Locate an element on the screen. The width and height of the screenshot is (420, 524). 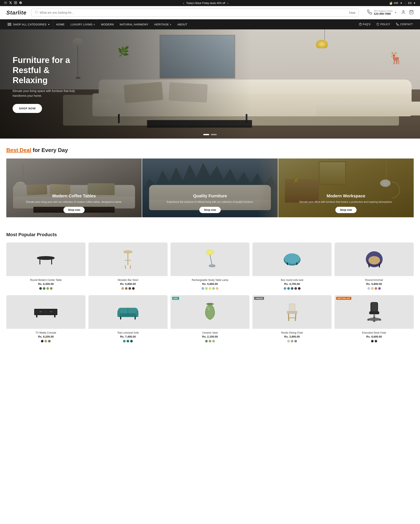
language-label: EN is located at coordinates (410, 3).